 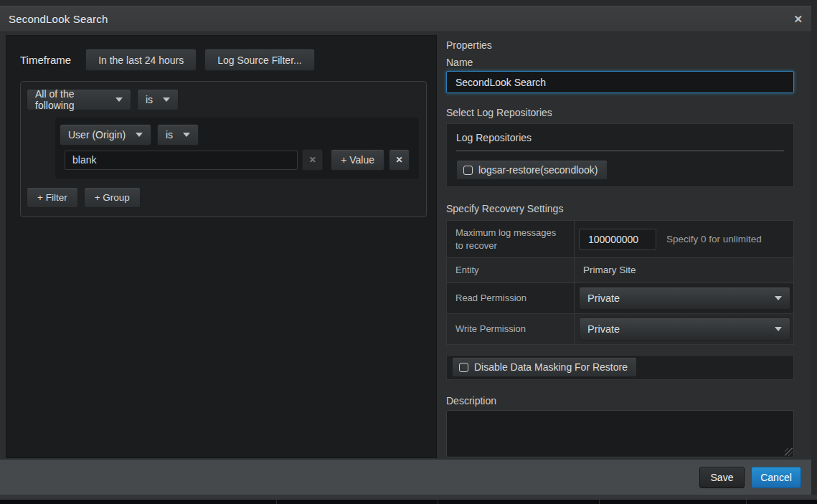 What do you see at coordinates (52, 198) in the screenshot?
I see `add-filter-button: + Filter` at bounding box center [52, 198].